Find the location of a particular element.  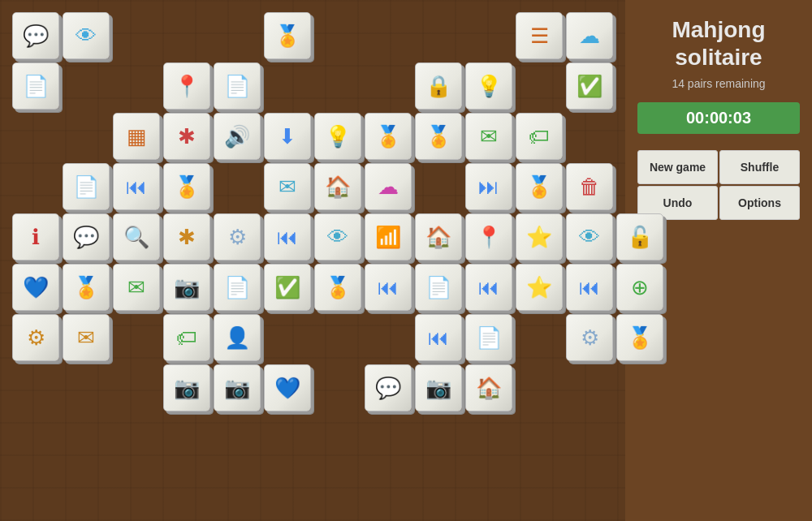

tile: 🔒 is located at coordinates (438, 86).